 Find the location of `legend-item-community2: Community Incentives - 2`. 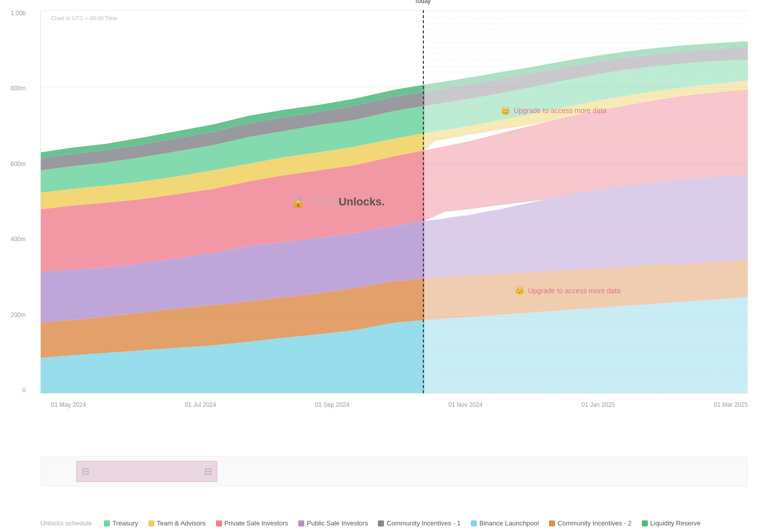

legend-item-community2: Community Incentives - 2 is located at coordinates (590, 523).